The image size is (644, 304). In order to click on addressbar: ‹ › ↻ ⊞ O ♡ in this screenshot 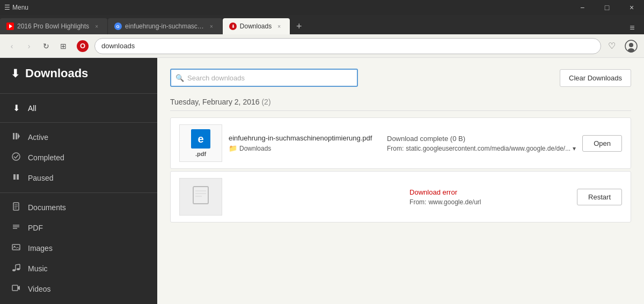, I will do `click(322, 46)`.